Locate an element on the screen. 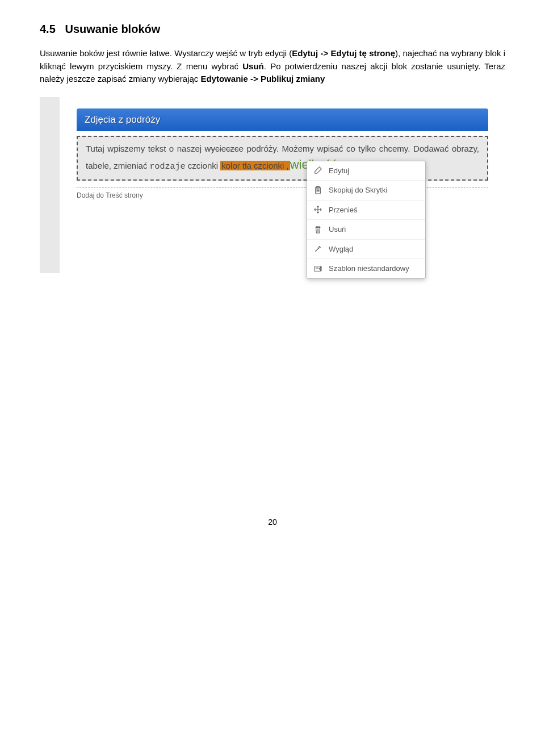 The height and width of the screenshot is (756, 545). brush-icon is located at coordinates (318, 249).